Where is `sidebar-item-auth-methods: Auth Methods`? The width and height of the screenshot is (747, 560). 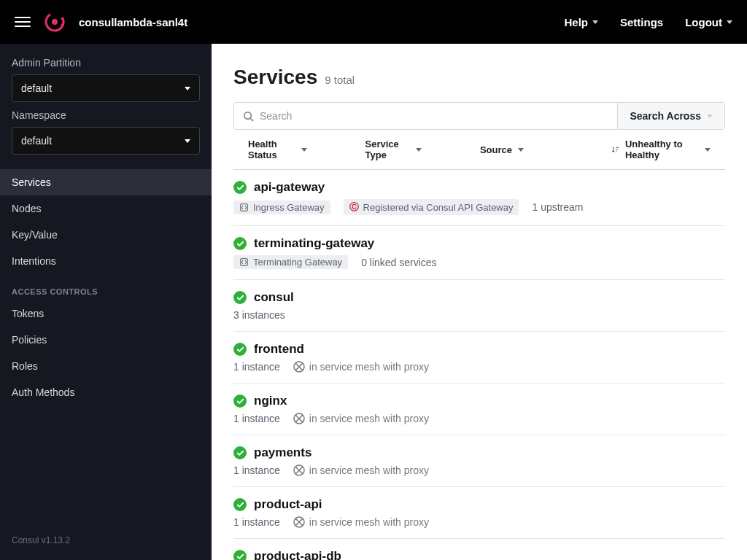
sidebar-item-auth-methods: Auth Methods is located at coordinates (106, 392).